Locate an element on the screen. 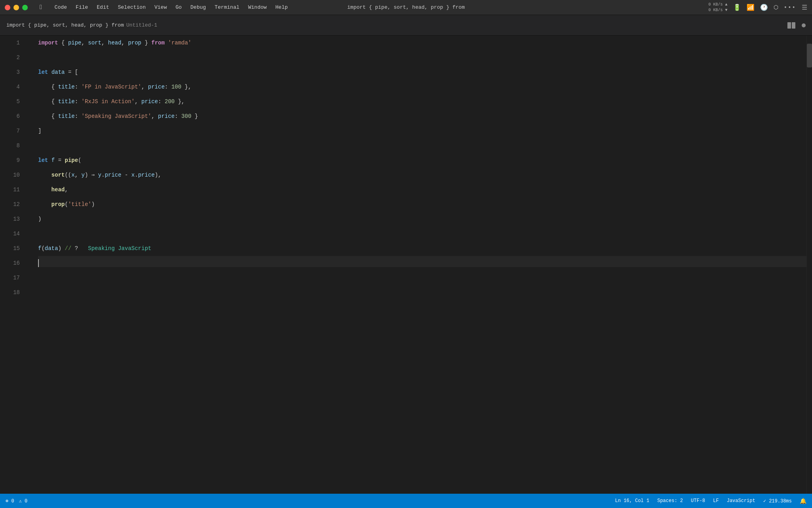 The image size is (812, 508). tab-filename: Untitled-1 is located at coordinates (142, 25).